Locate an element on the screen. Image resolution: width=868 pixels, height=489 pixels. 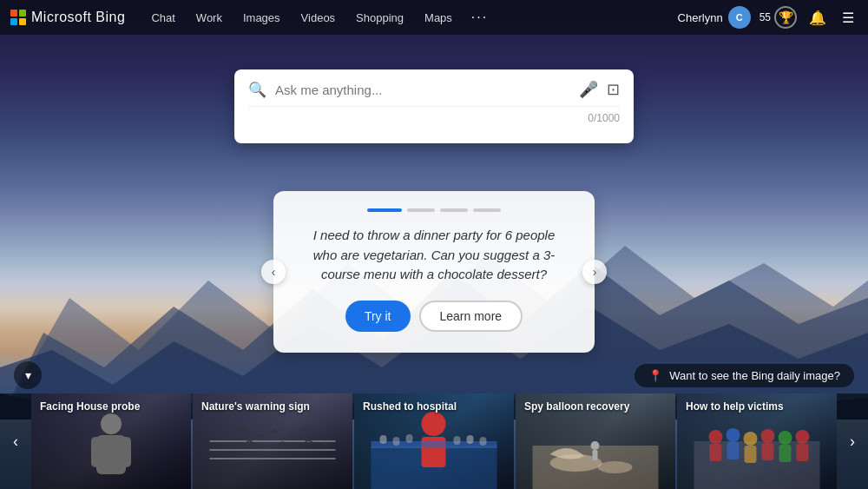
news-card-title: Nature's warning sign is located at coordinates (273, 407).